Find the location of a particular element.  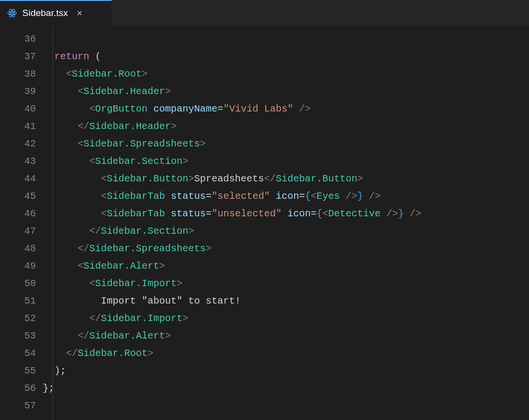

react-icon is located at coordinates (12, 13).